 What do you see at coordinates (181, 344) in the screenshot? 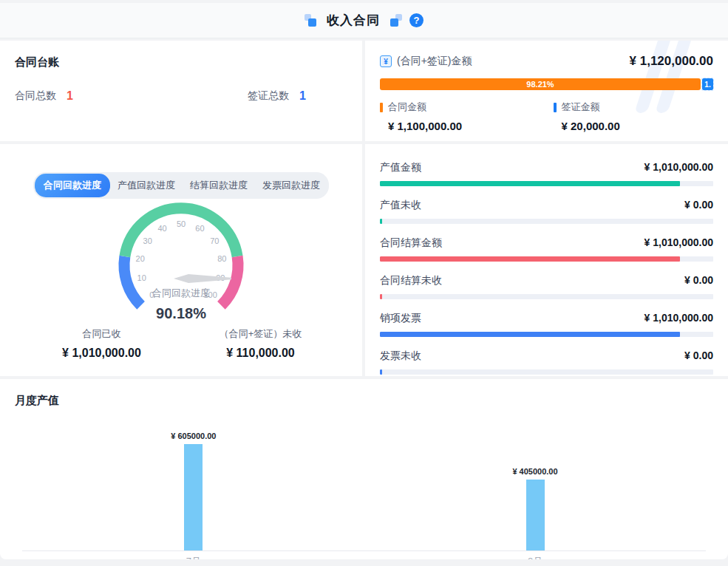
I see `recovery-stats: 合同已收¥ 1,010,000.00（合同+签证）未收¥ 110,000.00` at bounding box center [181, 344].